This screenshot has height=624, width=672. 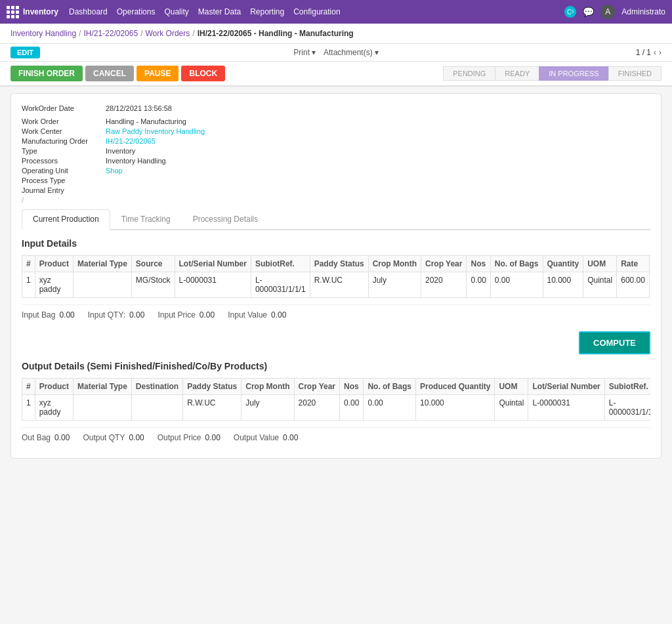 What do you see at coordinates (146, 219) in the screenshot?
I see `tab-time-tracking: Time Tracking` at bounding box center [146, 219].